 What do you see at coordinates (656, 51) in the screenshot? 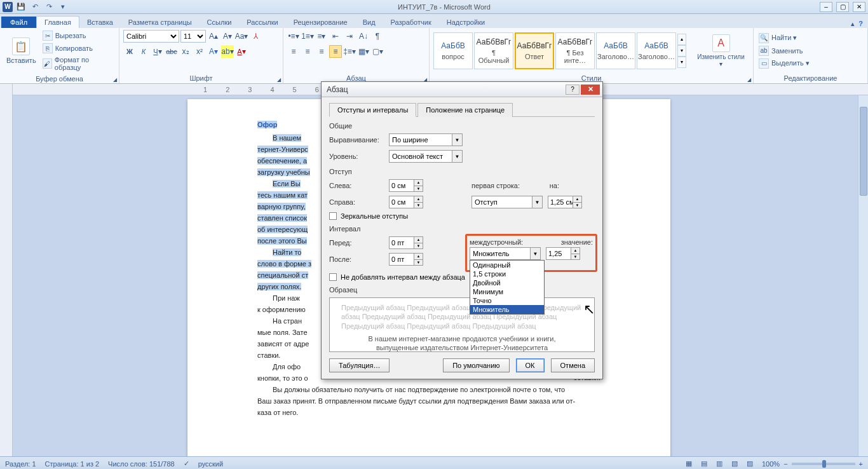
I see `style-item: АаБбВЗаголово…` at bounding box center [656, 51].